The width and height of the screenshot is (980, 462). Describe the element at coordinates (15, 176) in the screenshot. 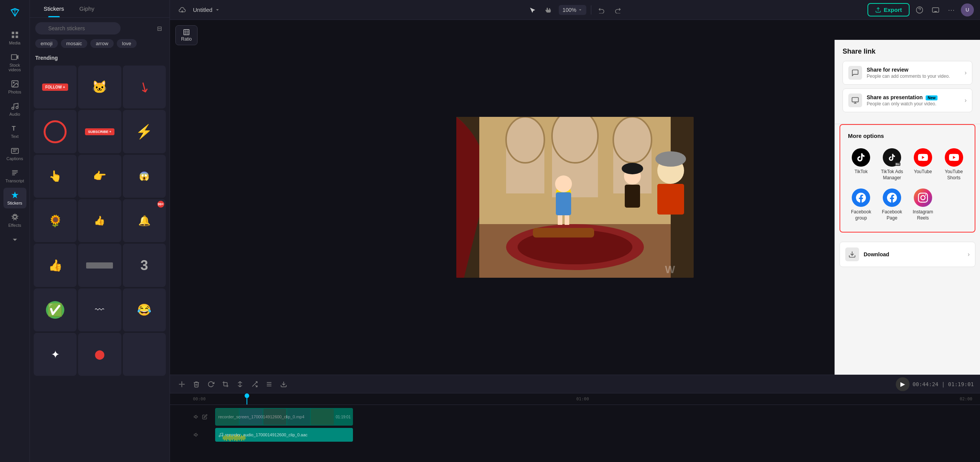

I see `sidebar-item-transcript: Transcript` at that location.